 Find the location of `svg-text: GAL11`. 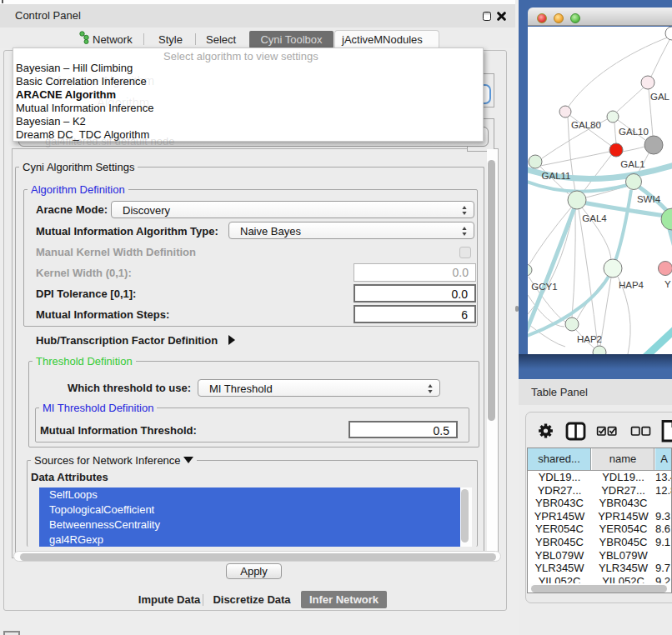

svg-text: GAL11 is located at coordinates (557, 176).